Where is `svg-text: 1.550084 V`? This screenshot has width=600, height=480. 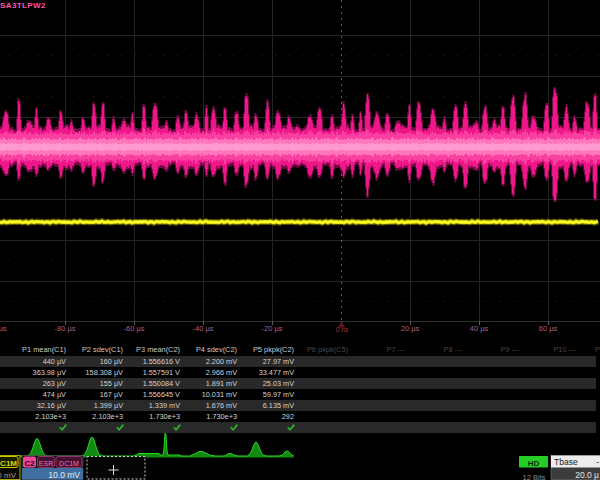
svg-text: 1.550084 V is located at coordinates (162, 384).